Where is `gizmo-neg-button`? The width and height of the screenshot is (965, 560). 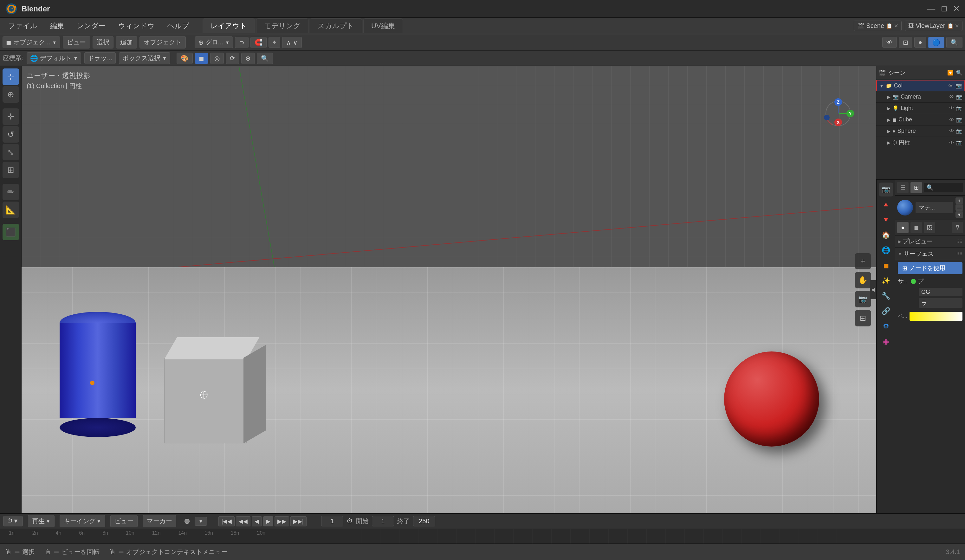
gizmo-neg-button is located at coordinates (827, 118).